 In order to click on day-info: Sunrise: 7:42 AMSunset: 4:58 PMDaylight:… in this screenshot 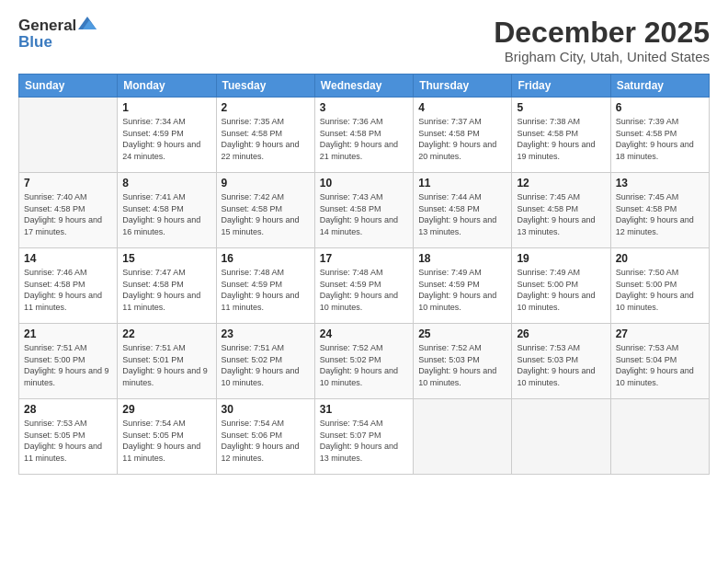, I will do `click(266, 214)`.